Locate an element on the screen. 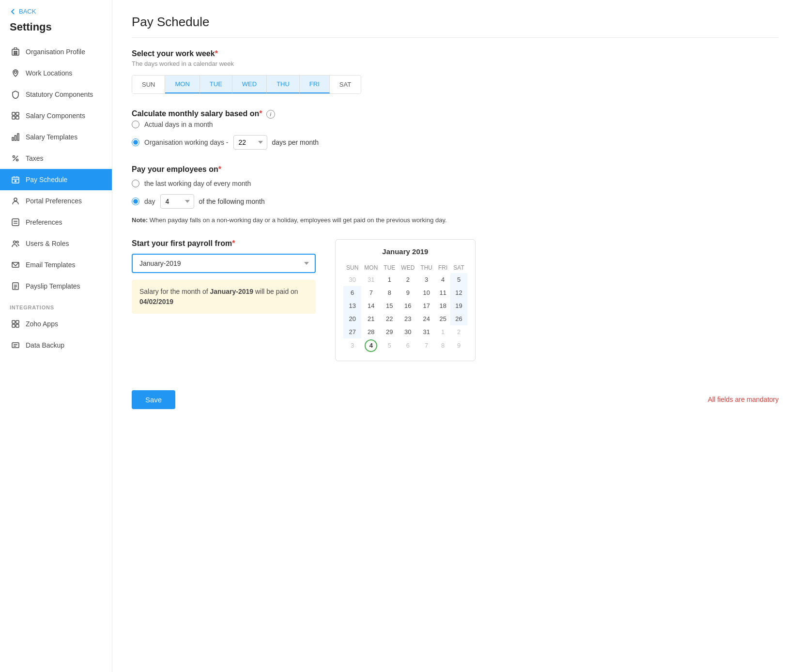 Image resolution: width=798 pixels, height=672 pixels. info-icon: i is located at coordinates (271, 114).